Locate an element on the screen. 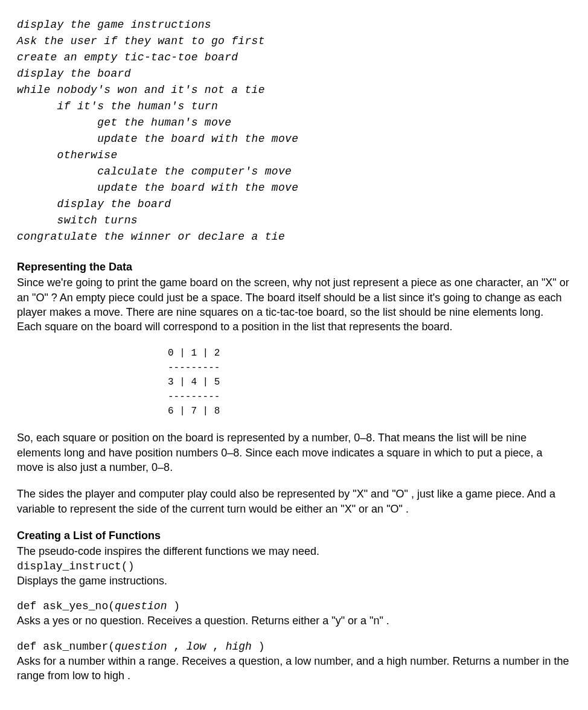 This screenshot has width=588, height=710. para-representing-data-1: Since we're going to print the game boar… is located at coordinates (294, 304).